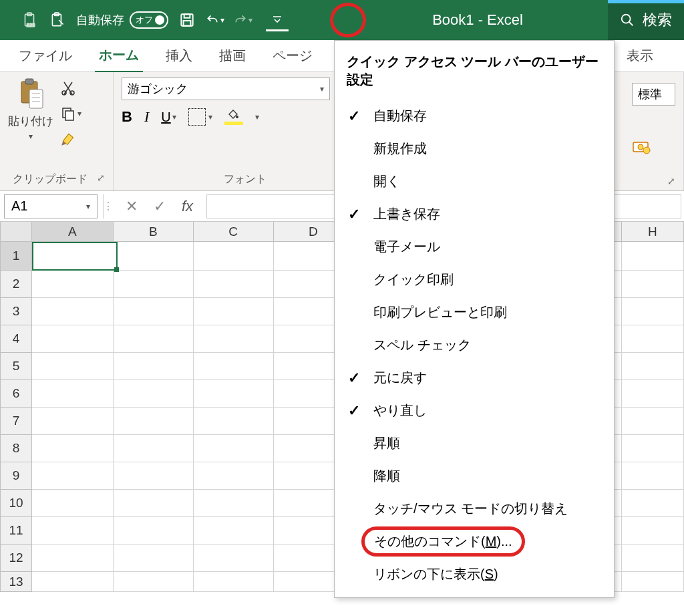  I want to click on menu-item: クイック印刷, so click(474, 279).